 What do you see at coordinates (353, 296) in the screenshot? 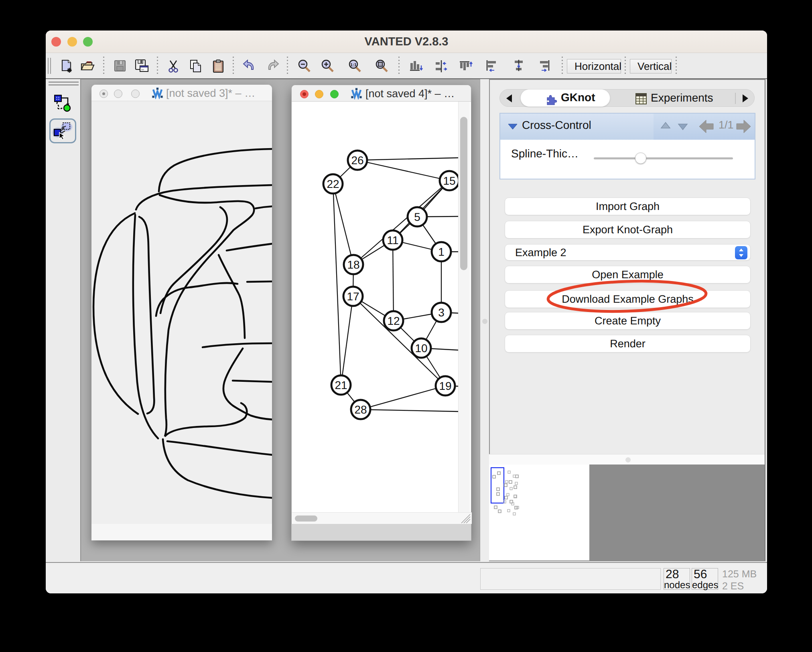
I see `svg-text: 17` at bounding box center [353, 296].